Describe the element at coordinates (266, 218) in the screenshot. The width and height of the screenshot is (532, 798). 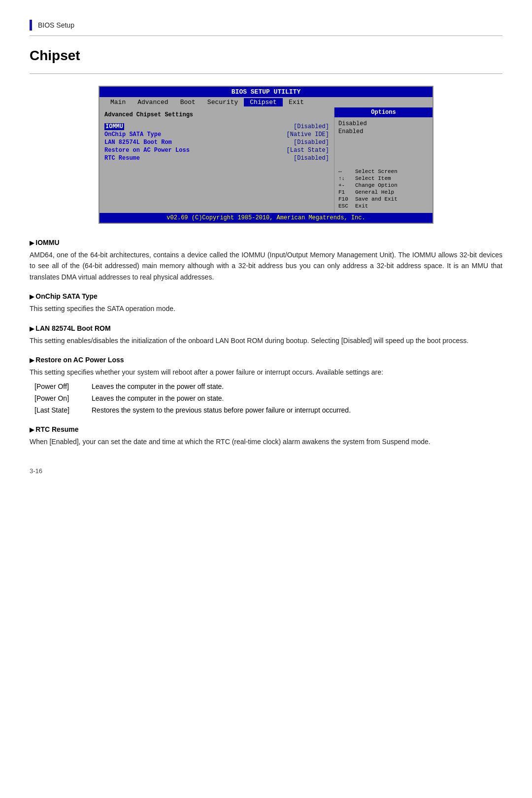
I see `bios-footer: v02.69 (C)Copyright 1985-2010, American …` at that location.